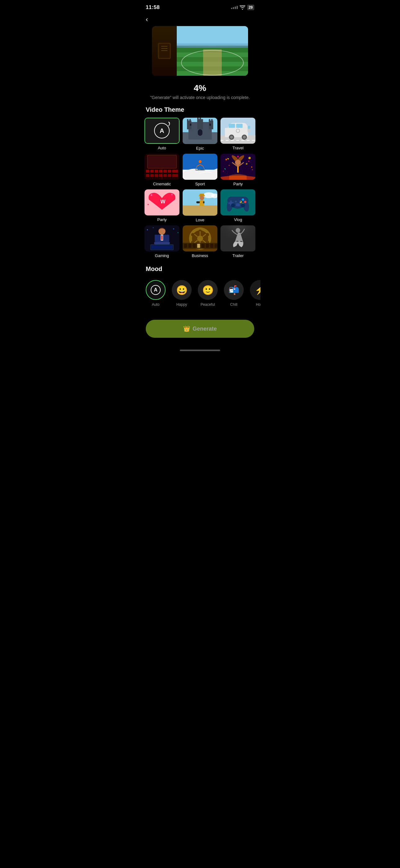  What do you see at coordinates (162, 131) in the screenshot?
I see `theme-auto-thumb: A` at bounding box center [162, 131].